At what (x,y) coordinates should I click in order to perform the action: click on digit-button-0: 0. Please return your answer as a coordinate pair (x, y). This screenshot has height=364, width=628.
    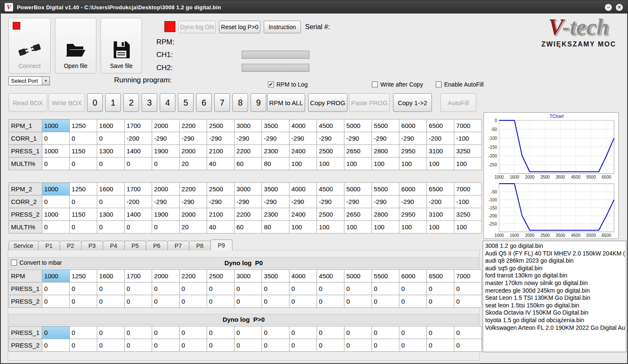
    Looking at the image, I should click on (95, 103).